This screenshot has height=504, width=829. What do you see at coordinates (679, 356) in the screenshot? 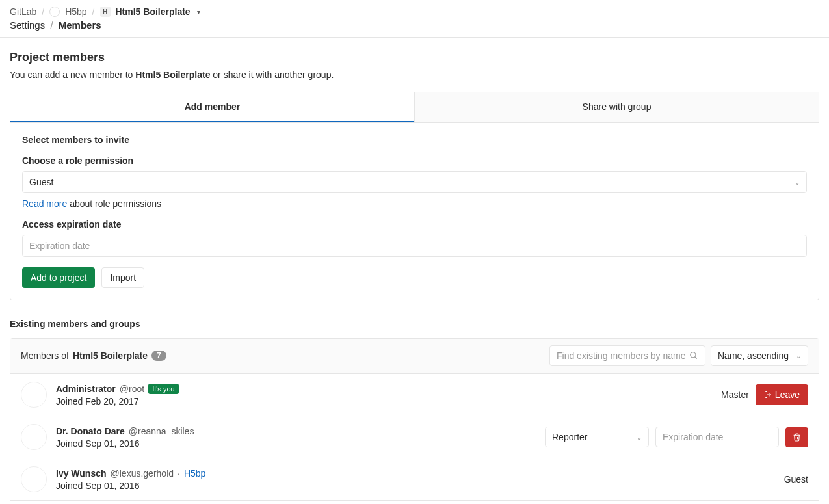
I see `members-controls: Find existing members by name Name, asce…` at bounding box center [679, 356].